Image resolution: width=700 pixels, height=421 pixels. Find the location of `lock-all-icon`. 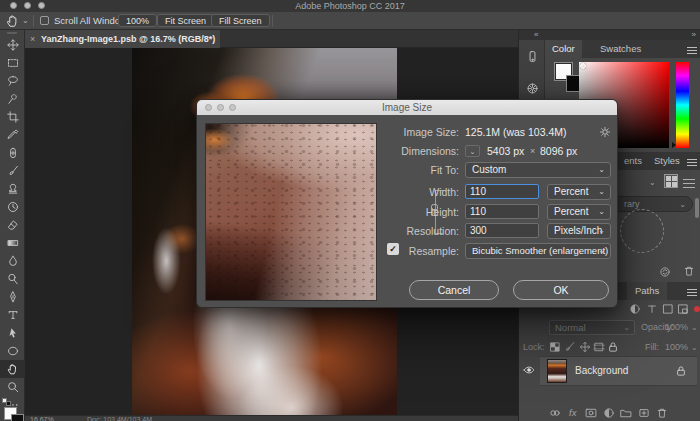

lock-all-icon is located at coordinates (613, 347).